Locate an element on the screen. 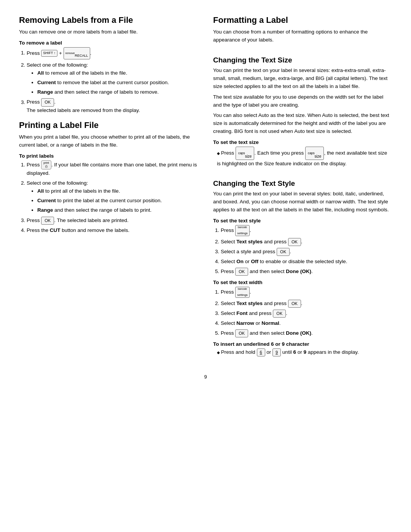 The height and width of the screenshot is (532, 411). ok-key-remove: OK is located at coordinates (48, 102).